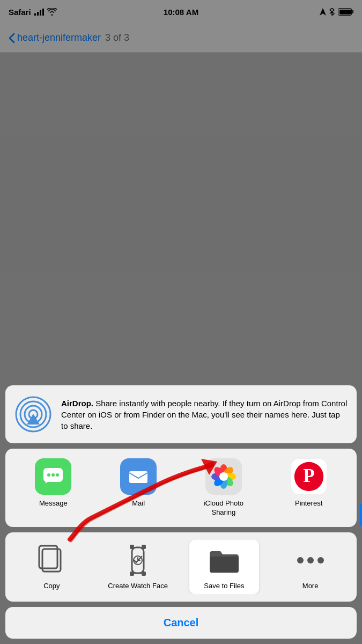 The width and height of the screenshot is (362, 644). Describe the element at coordinates (181, 567) in the screenshot. I see `actions-section: Copy Create W` at that location.